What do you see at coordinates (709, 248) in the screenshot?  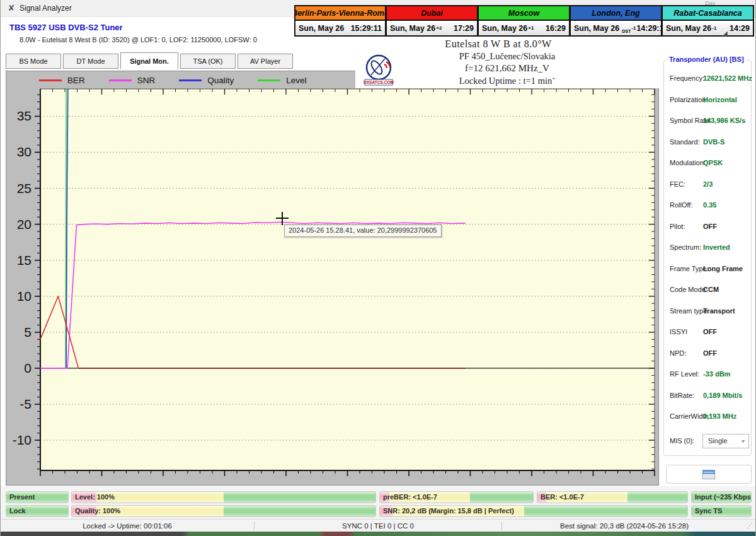 I see `transponder-row-spectrum-: Spectrum:Inverted` at bounding box center [709, 248].